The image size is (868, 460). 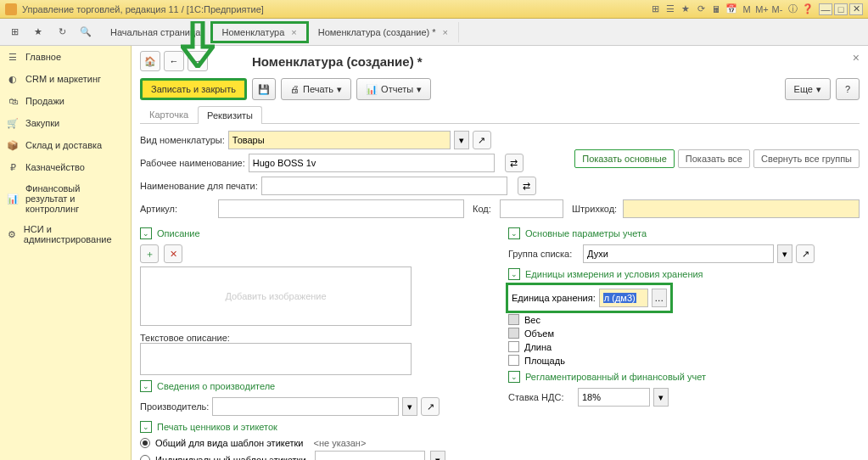 I want to click on tool-icon-4: ⟳, so click(x=701, y=9).